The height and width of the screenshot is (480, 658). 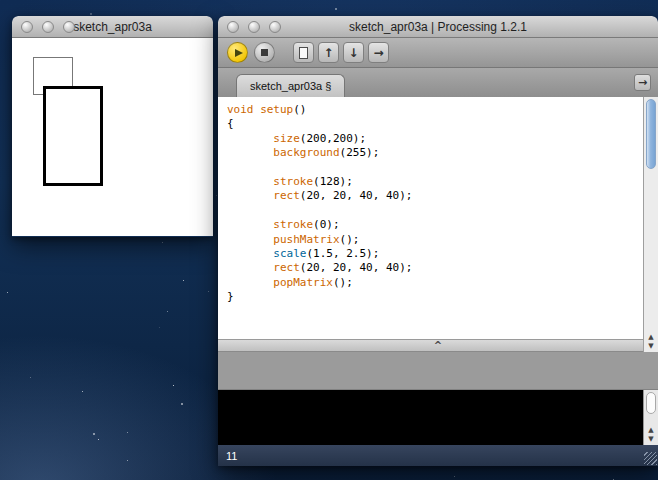 I want to click on export-button: →, so click(x=378, y=52).